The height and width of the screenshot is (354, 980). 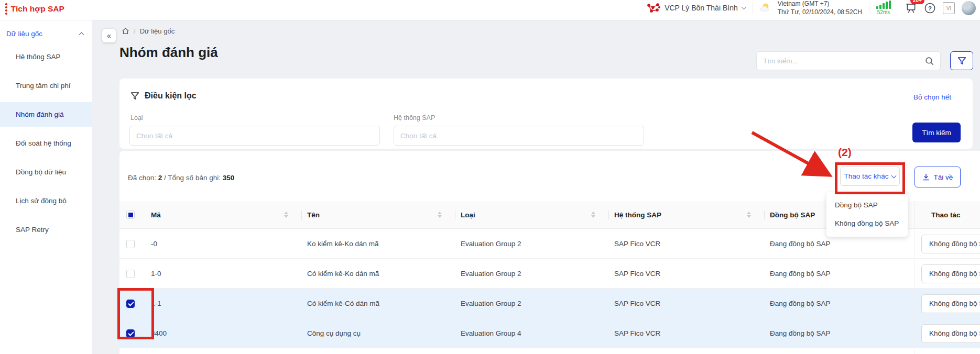 What do you see at coordinates (46, 229) in the screenshot?
I see `sidebar-item: SAP Retry` at bounding box center [46, 229].